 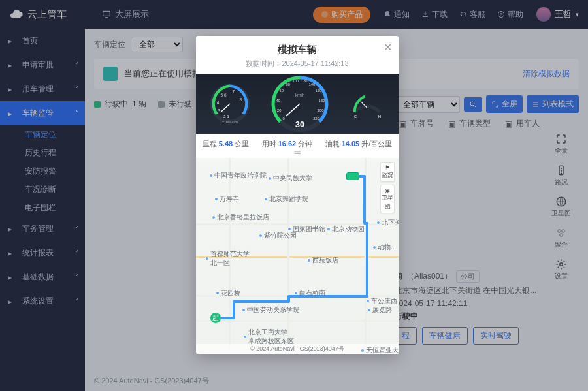 What do you see at coordinates (323, 260) in the screenshot?
I see `poi-label: 西苑饭店` at bounding box center [323, 260].